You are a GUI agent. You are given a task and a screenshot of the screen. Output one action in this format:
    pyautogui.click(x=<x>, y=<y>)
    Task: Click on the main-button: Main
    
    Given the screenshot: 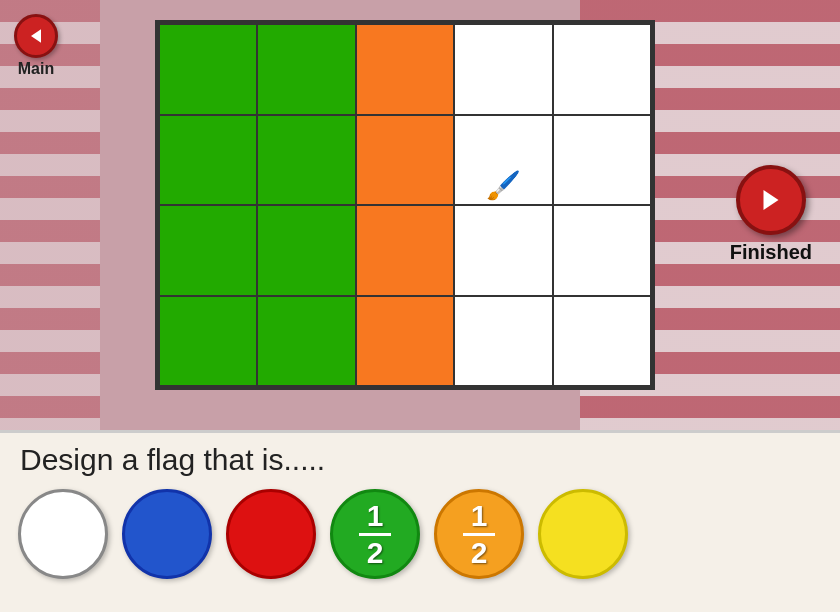 What is the action you would take?
    pyautogui.click(x=36, y=46)
    